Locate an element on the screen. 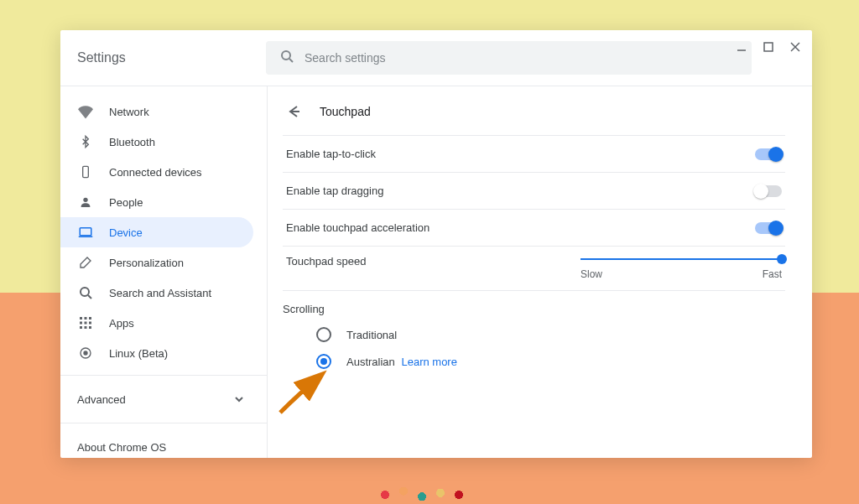 This screenshot has width=859, height=504. sidebar-item-search-assistant: Search and Assistant is located at coordinates (157, 293).